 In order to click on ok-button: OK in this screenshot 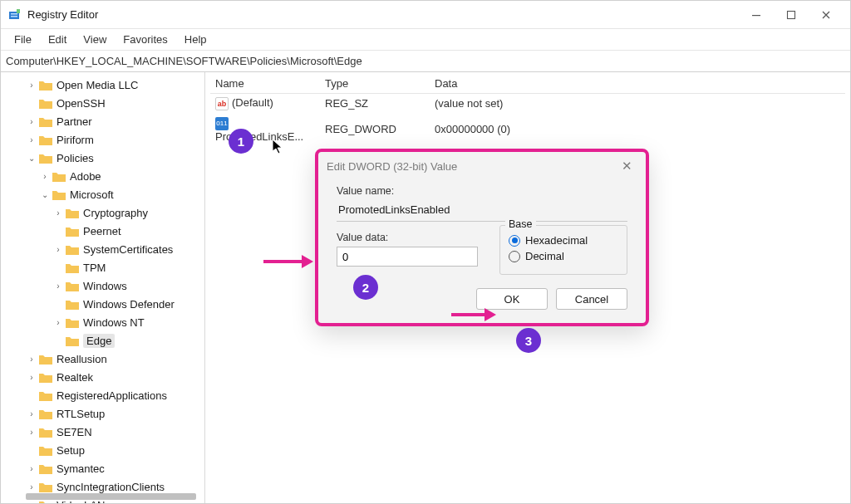, I will do `click(512, 299)`.